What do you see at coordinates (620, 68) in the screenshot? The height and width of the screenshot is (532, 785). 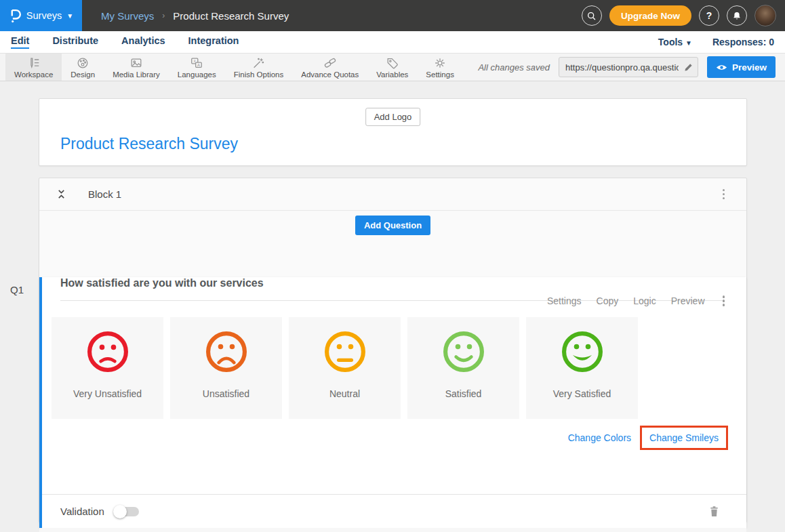 I see `survey-url-input` at bounding box center [620, 68].